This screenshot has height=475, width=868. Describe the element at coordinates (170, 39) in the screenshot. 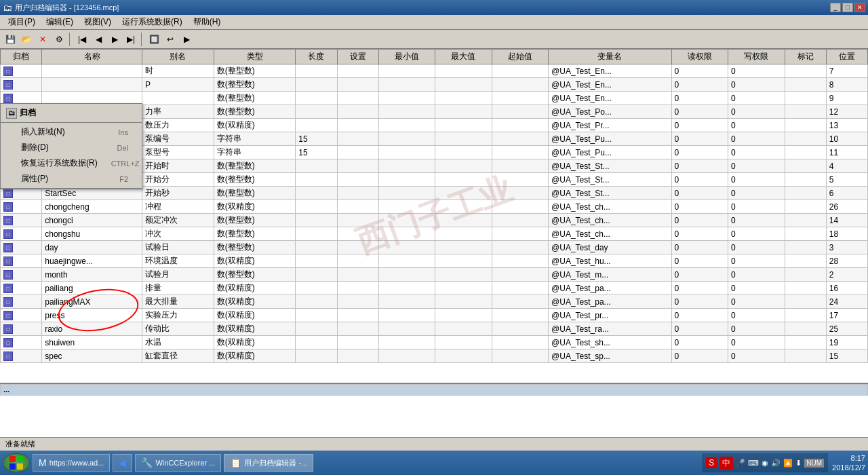

I see `toolbar-undo: ↩` at that location.